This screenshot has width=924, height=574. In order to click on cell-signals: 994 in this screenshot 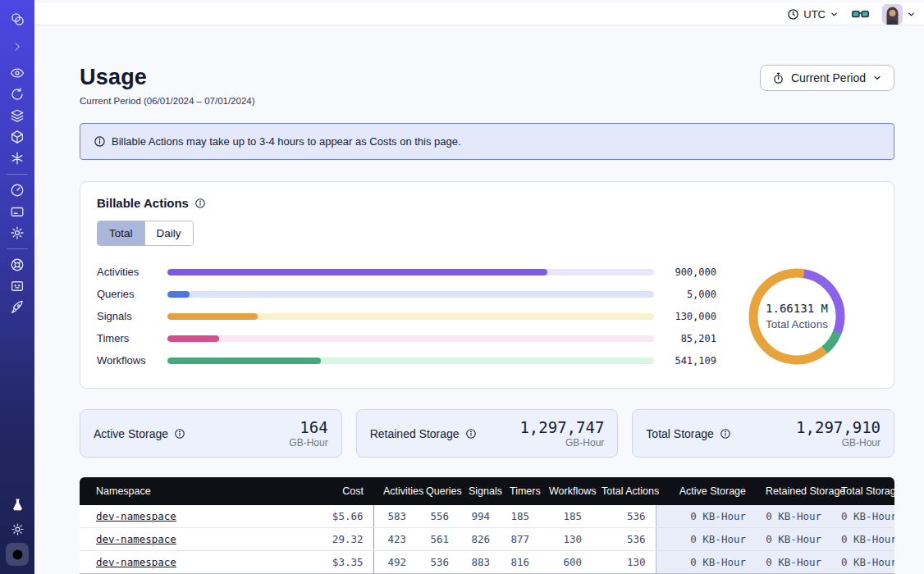, I will do `click(479, 517)`.